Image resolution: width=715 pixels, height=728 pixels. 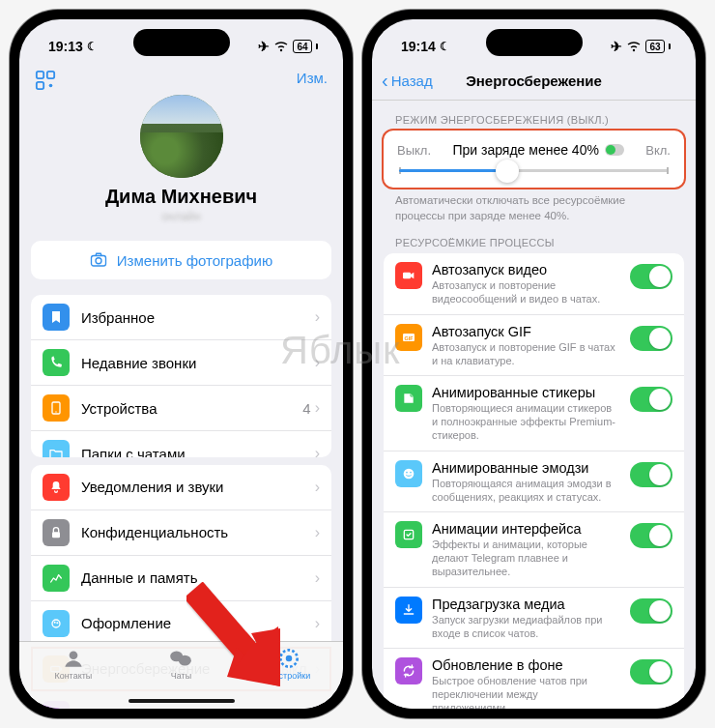 I want to click on row-label: Уведомления и звуки, so click(x=198, y=487).